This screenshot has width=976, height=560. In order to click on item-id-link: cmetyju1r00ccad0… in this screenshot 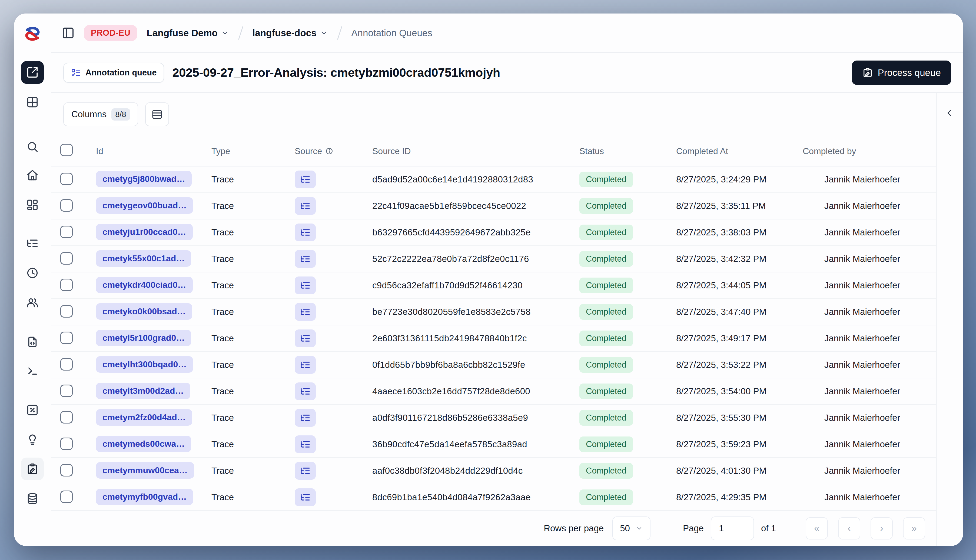, I will do `click(144, 232)`.